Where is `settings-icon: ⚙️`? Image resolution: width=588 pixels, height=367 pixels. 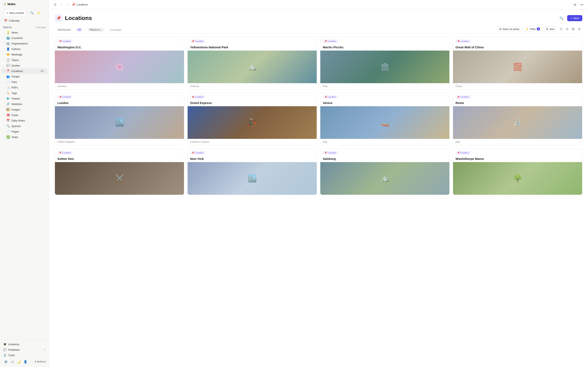
settings-icon: ⚙️ is located at coordinates (6, 362).